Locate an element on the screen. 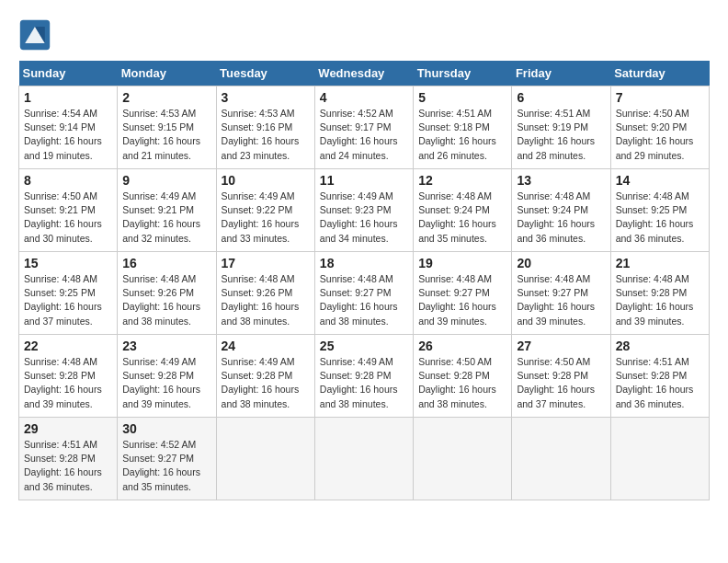  calendar-row: 22Sunrise: 4:48 AMSunset: 9:28 PMDayligh… is located at coordinates (364, 376).